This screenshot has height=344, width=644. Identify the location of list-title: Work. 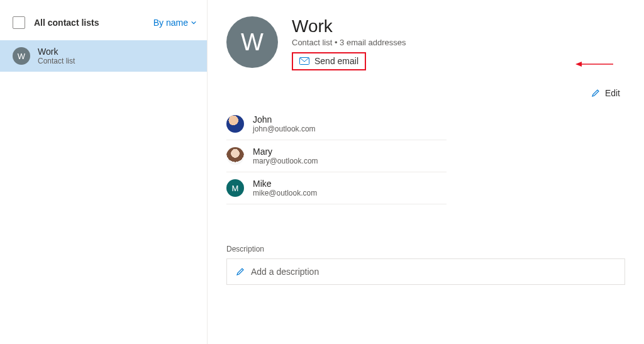
(349, 26).